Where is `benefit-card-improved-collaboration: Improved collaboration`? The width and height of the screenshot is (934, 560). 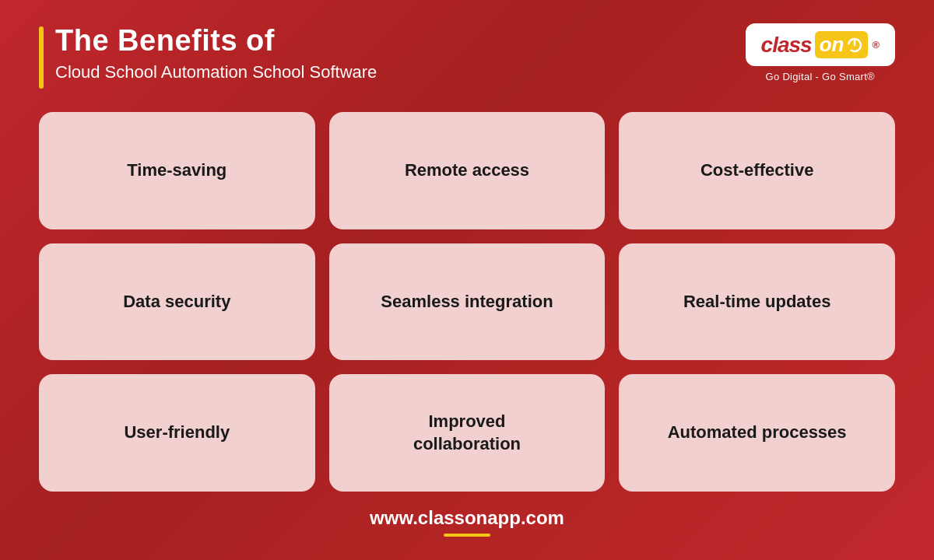 benefit-card-improved-collaboration: Improved collaboration is located at coordinates (467, 432).